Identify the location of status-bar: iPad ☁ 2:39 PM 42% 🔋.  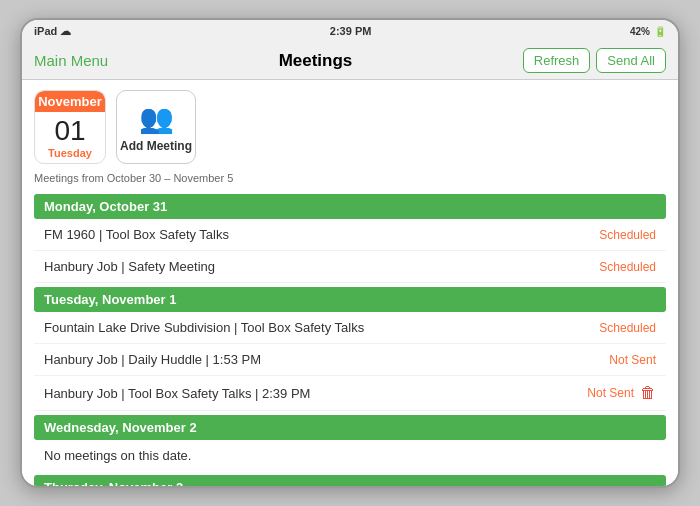
(350, 31).